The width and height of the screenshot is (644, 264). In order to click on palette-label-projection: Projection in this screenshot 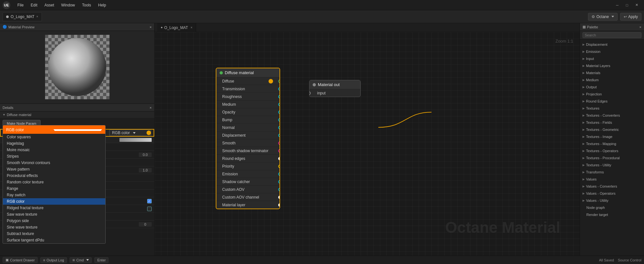, I will do `click(594, 94)`.